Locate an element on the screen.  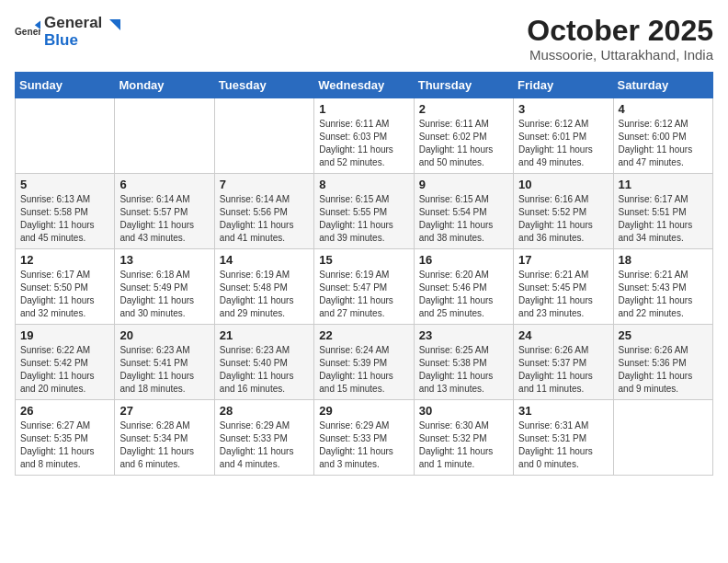
calendar-cell: 10Sunrise: 6:16 AM Sunset: 5:52 PM Dayli… is located at coordinates (563, 212).